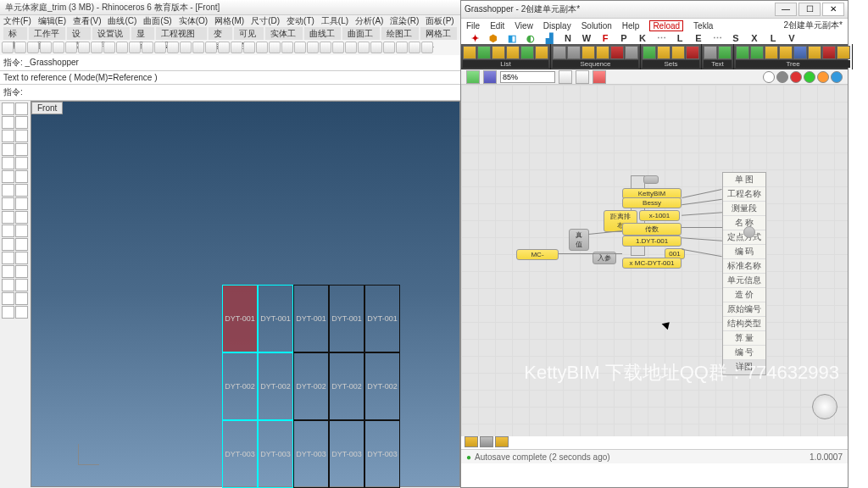 The height and width of the screenshot is (488, 868). Describe the element at coordinates (718, 57) in the screenshot. I see `gh-tabgroup-text: Text` at that location.